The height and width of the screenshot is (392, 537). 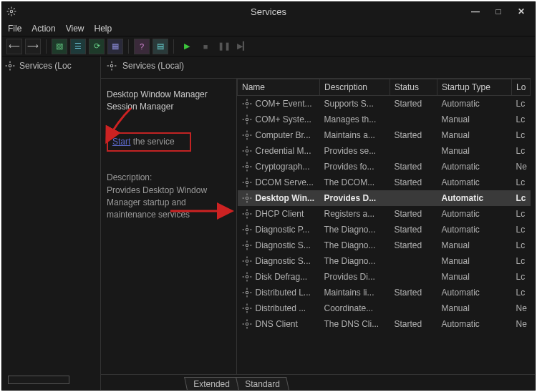 I want to click on menu-action: Action, so click(x=43, y=29).